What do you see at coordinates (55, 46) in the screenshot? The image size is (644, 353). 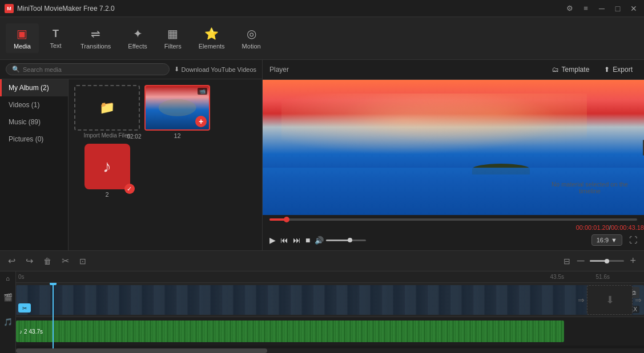 I see `text-label: Text` at bounding box center [55, 46].